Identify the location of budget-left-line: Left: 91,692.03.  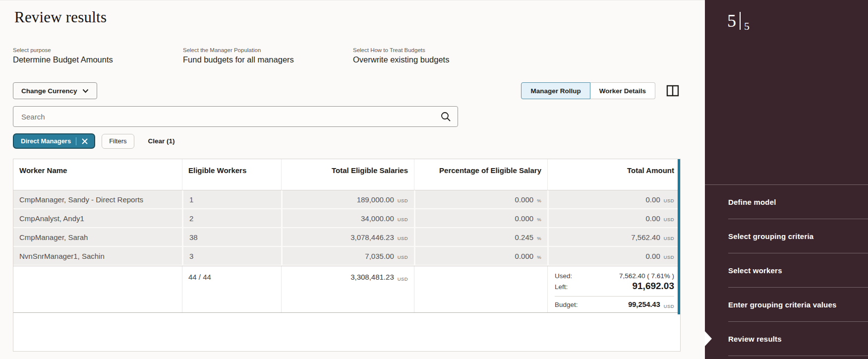
(615, 286).